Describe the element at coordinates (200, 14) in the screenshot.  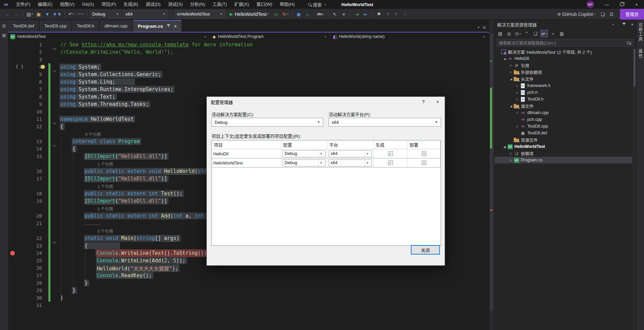
I see `startup-project-dropdown: ⊛ HelloWorldTest▼` at that location.